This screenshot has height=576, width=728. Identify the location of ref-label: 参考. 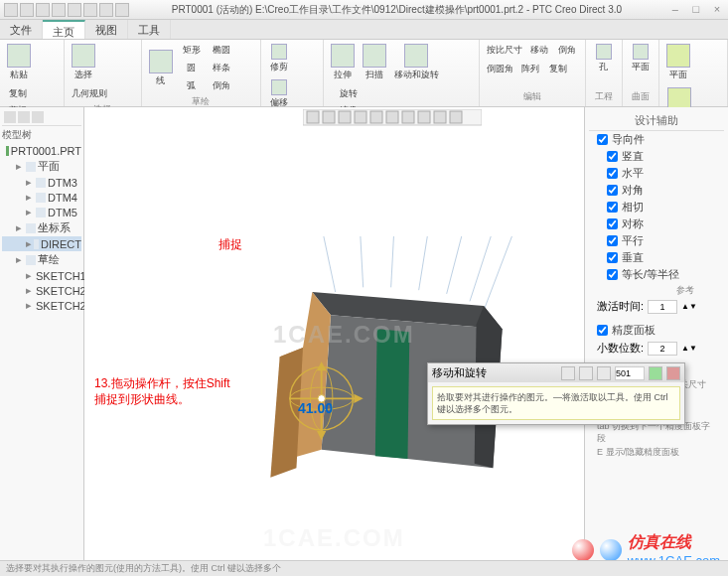
(656, 290).